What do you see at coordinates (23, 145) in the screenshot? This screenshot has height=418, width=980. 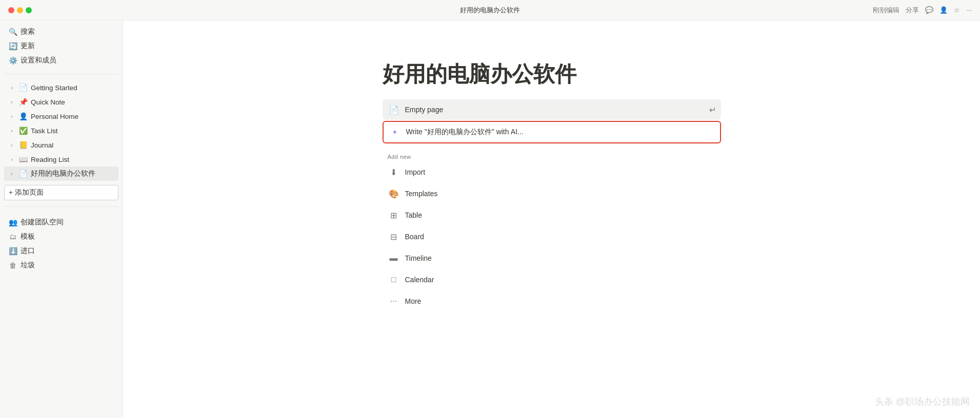 I see `journal-icon: 📒` at bounding box center [23, 145].